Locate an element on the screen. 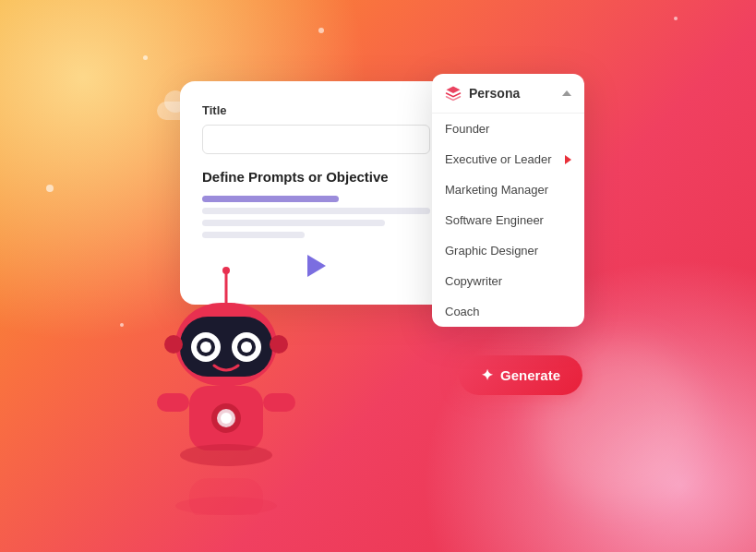 The width and height of the screenshot is (756, 552). persona-item-founder: Founder is located at coordinates (508, 129).